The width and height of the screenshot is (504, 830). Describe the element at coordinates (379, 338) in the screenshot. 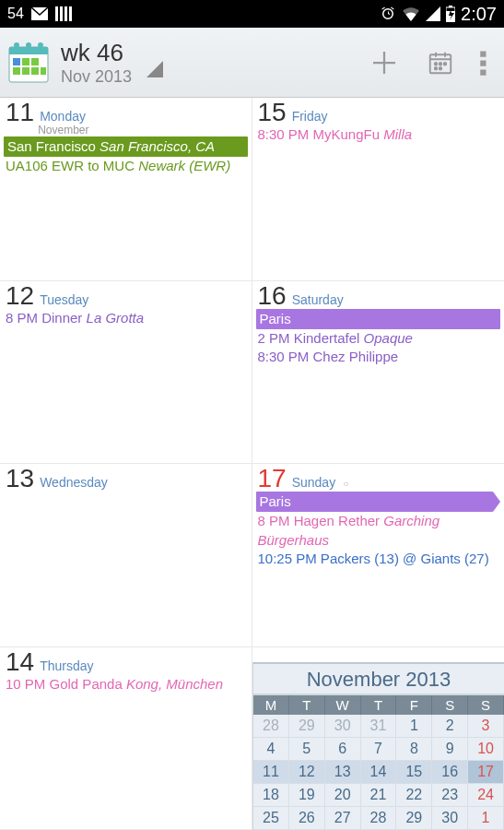

I see `event: 2 PM Kindertafel Opaque` at that location.